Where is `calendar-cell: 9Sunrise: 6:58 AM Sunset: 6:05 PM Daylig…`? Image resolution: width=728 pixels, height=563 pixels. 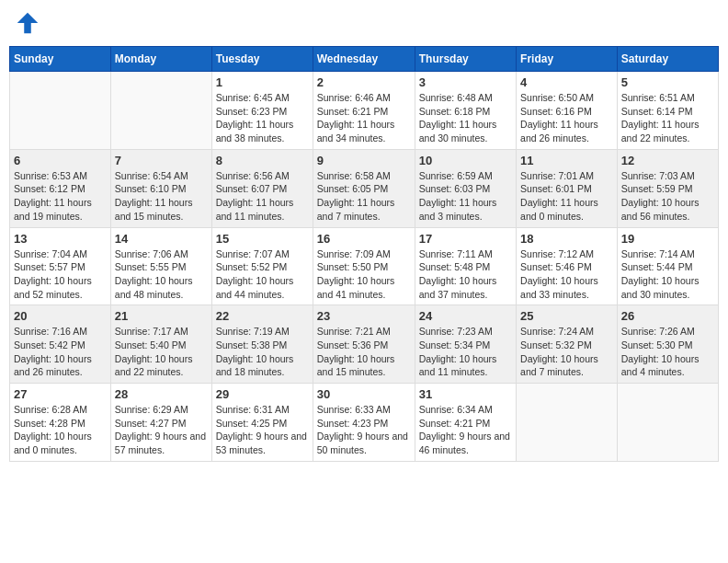 calendar-cell: 9Sunrise: 6:58 AM Sunset: 6:05 PM Daylig… is located at coordinates (364, 188).